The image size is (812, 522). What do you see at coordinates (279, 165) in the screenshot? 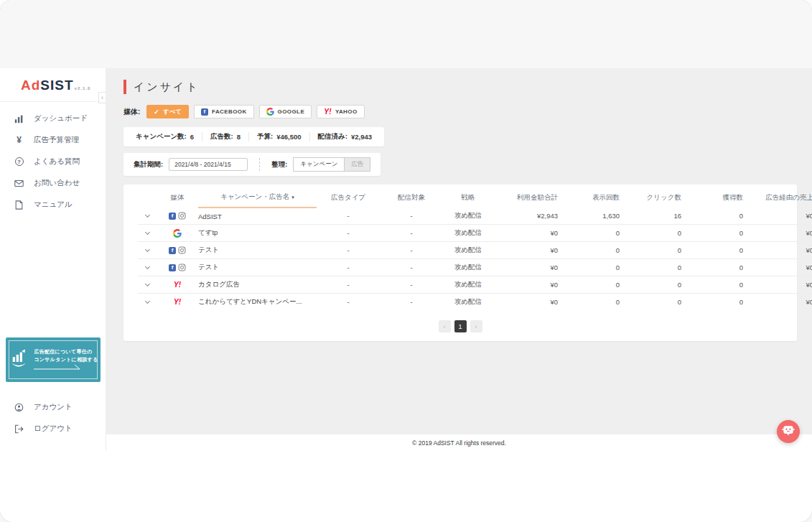
I see `grouping-label: 整理:` at bounding box center [279, 165].